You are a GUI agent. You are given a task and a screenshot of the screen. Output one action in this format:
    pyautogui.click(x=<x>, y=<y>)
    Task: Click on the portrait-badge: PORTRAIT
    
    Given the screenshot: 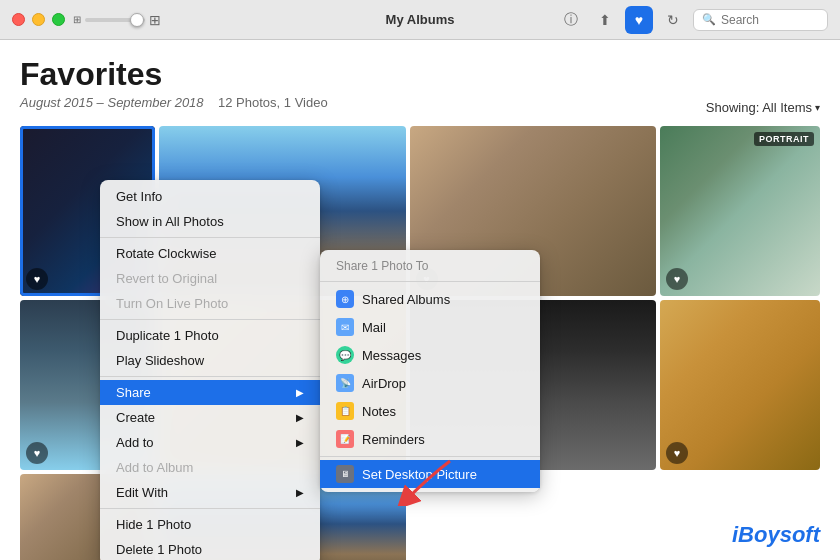 What is the action you would take?
    pyautogui.click(x=784, y=139)
    